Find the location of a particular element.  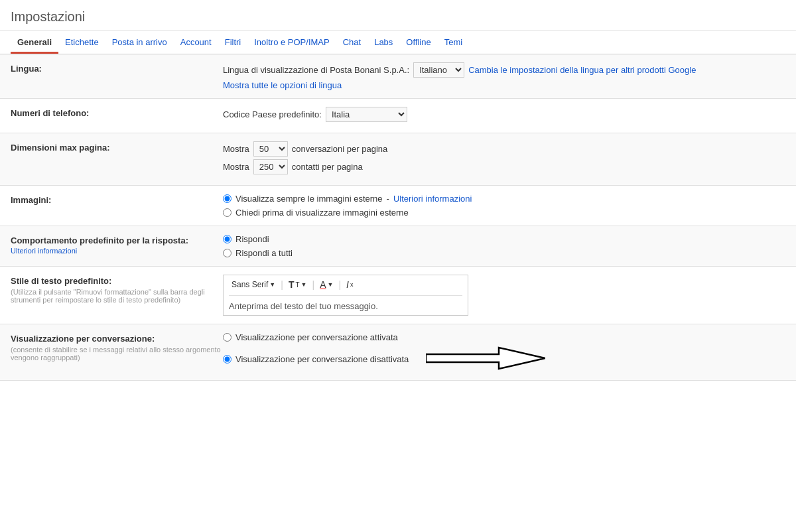

lingua-label: Lingua: is located at coordinates (117, 68).